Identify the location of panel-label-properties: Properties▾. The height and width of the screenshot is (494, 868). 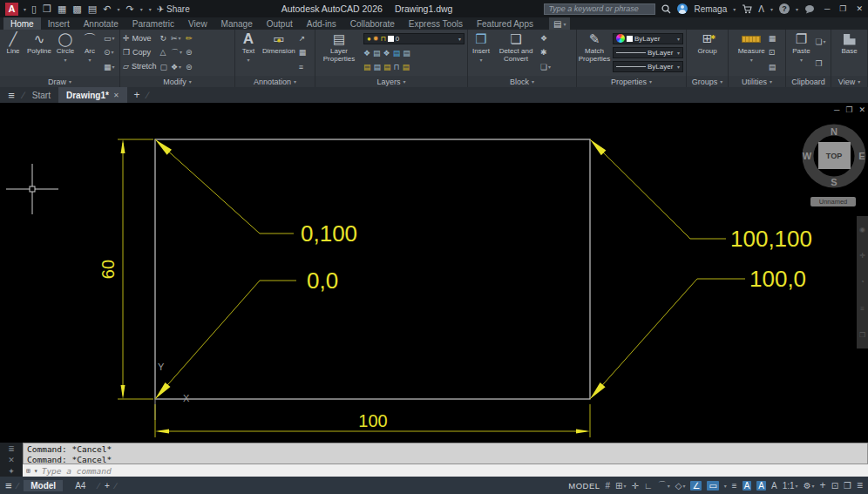
(631, 82).